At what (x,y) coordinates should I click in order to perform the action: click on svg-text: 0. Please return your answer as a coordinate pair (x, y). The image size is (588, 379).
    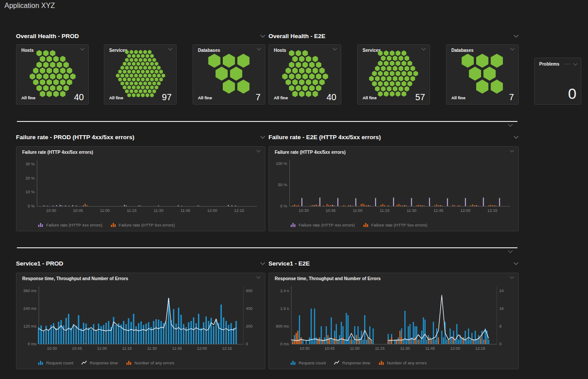
    Looking at the image, I should click on (247, 344).